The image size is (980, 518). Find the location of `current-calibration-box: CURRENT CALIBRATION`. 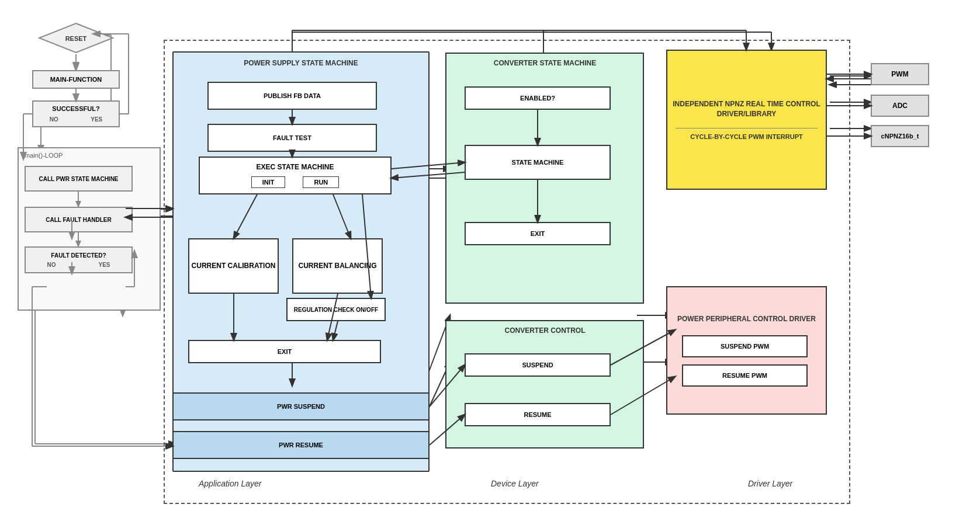

current-calibration-box: CURRENT CALIBRATION is located at coordinates (234, 266).